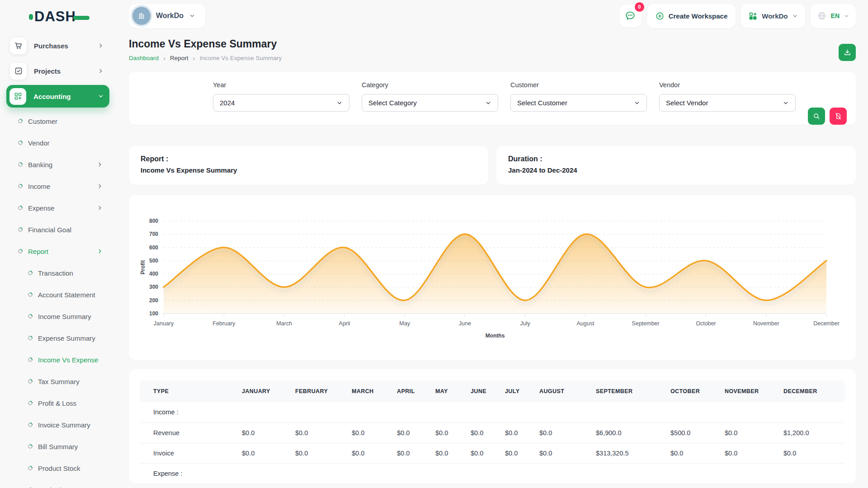  What do you see at coordinates (639, 7) in the screenshot?
I see `messages-count-badge: 0` at bounding box center [639, 7].